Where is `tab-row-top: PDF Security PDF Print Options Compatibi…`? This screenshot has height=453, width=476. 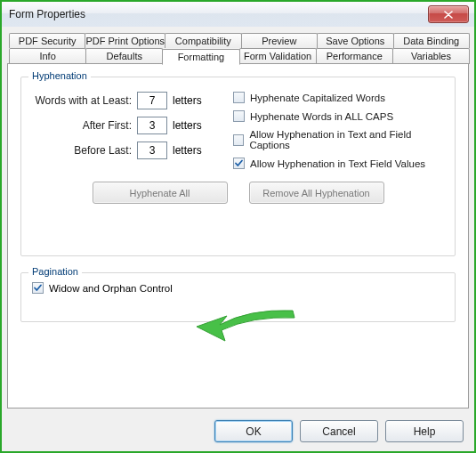
tab-row-top: PDF Security PDF Print Options Compatibi… is located at coordinates (238, 39).